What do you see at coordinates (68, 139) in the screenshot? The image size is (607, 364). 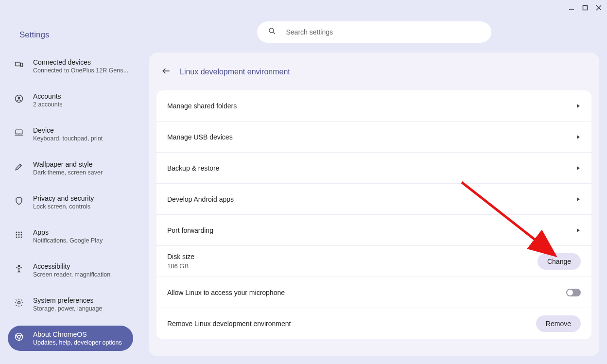 I see `sidebar-item-sub: Keyboard, touchpad, print` at bounding box center [68, 139].